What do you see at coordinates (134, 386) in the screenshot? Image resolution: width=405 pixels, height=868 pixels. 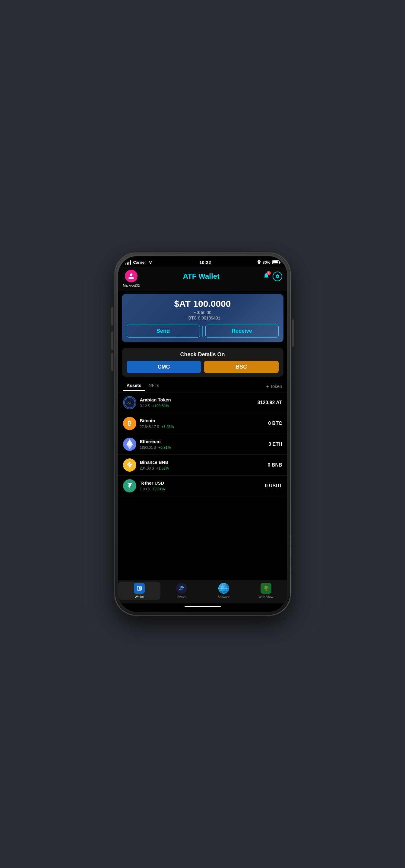 I see `tab-assets: Assets` at bounding box center [134, 386].